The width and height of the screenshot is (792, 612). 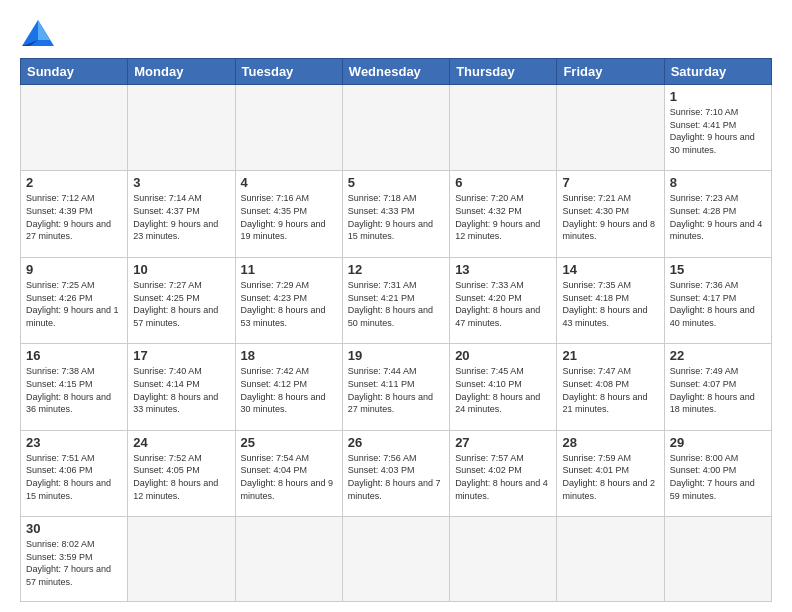 I want to click on day-number: 5, so click(x=396, y=182).